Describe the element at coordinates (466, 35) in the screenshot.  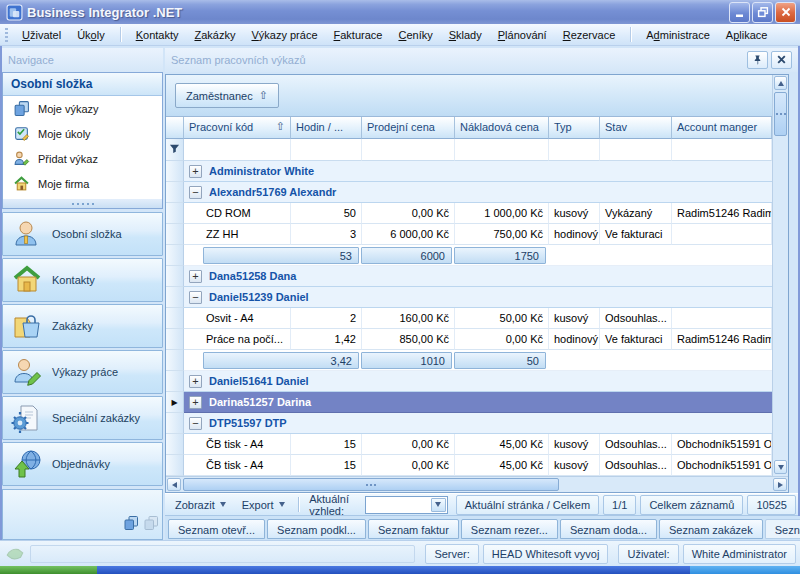
I see `menu-item: Sklady` at that location.